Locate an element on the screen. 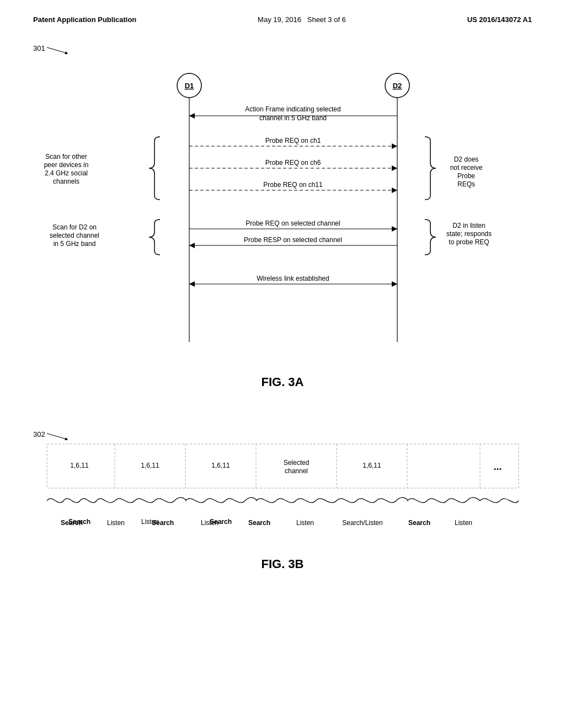 The height and width of the screenshot is (728, 565). svg-text: D2 is located at coordinates (397, 86).